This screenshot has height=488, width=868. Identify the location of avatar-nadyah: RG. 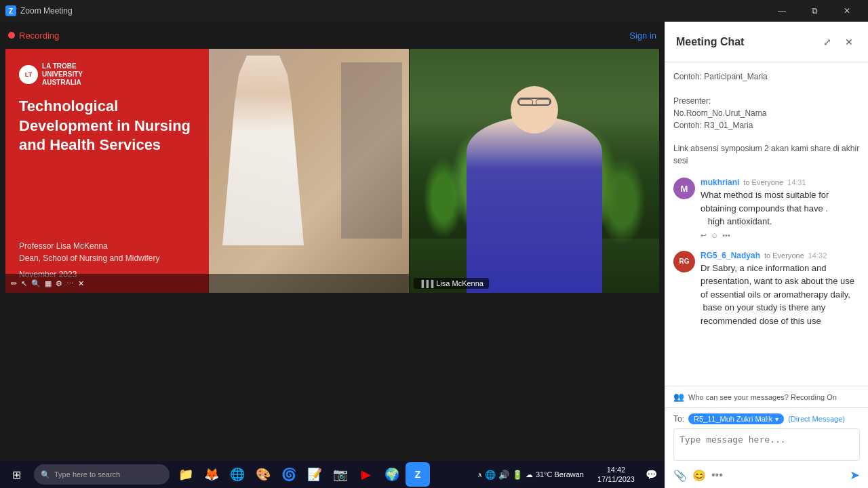
(684, 262).